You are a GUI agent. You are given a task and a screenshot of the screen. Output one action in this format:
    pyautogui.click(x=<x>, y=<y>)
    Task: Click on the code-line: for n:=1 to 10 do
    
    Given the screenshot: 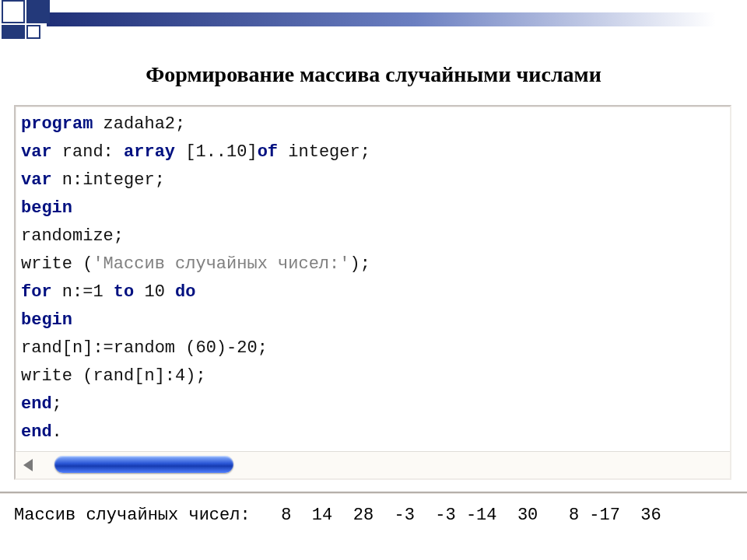 What is the action you would take?
    pyautogui.click(x=374, y=292)
    